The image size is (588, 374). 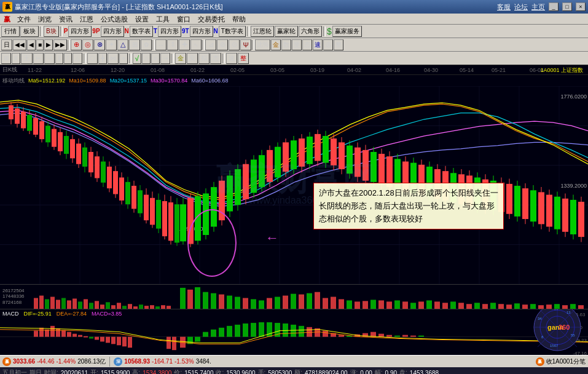 What do you see at coordinates (40, 45) in the screenshot?
I see `btn-stop: ■` at bounding box center [40, 45].